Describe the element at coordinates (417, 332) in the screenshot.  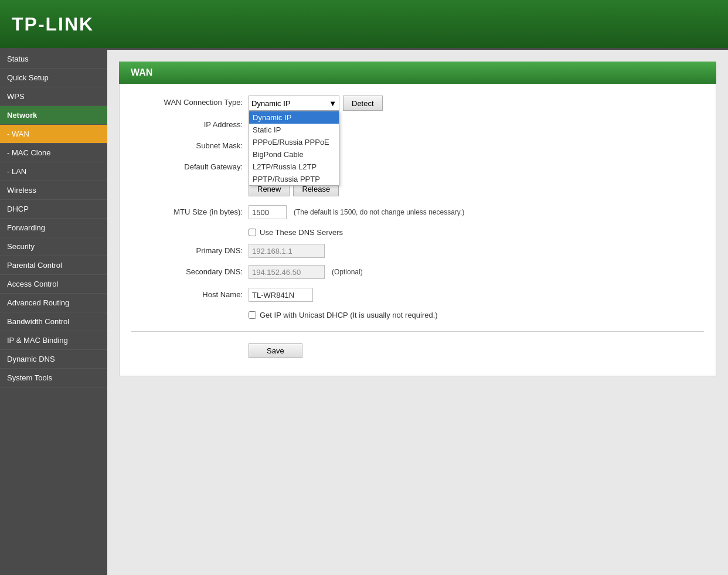
I see `form-divider` at that location.